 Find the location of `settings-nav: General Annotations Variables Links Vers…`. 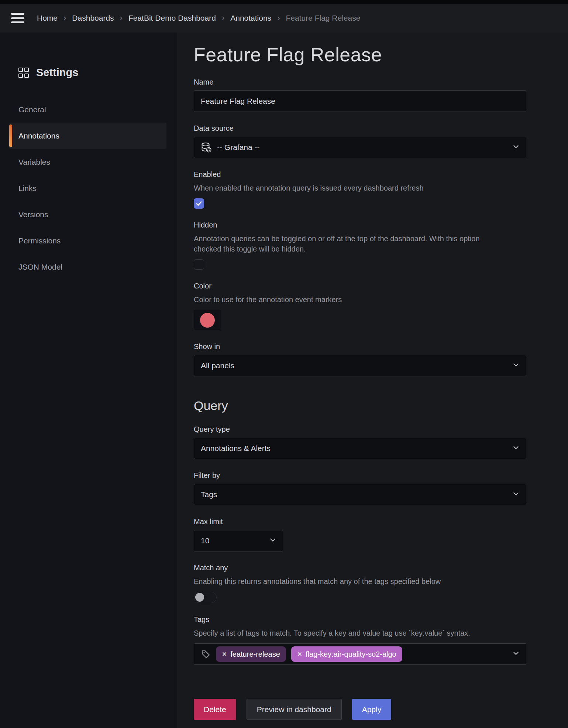

settings-nav: General Annotations Variables Links Vers… is located at coordinates (88, 188).